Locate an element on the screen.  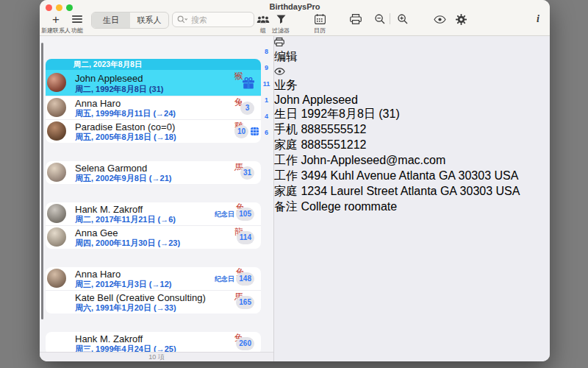
view-segmented-control: 生日 联系人 is located at coordinates (130, 21).